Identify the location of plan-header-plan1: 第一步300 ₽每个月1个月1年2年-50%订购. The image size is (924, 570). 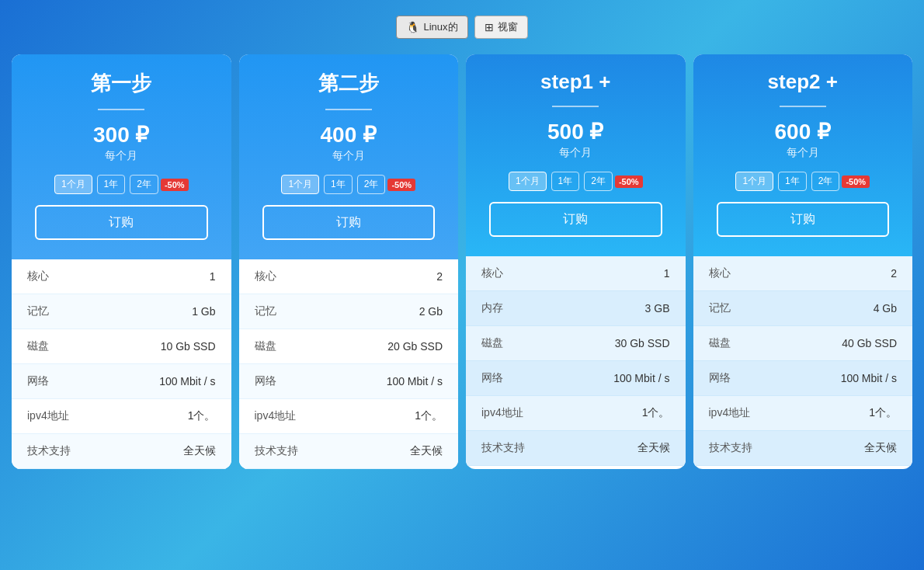
(121, 157).